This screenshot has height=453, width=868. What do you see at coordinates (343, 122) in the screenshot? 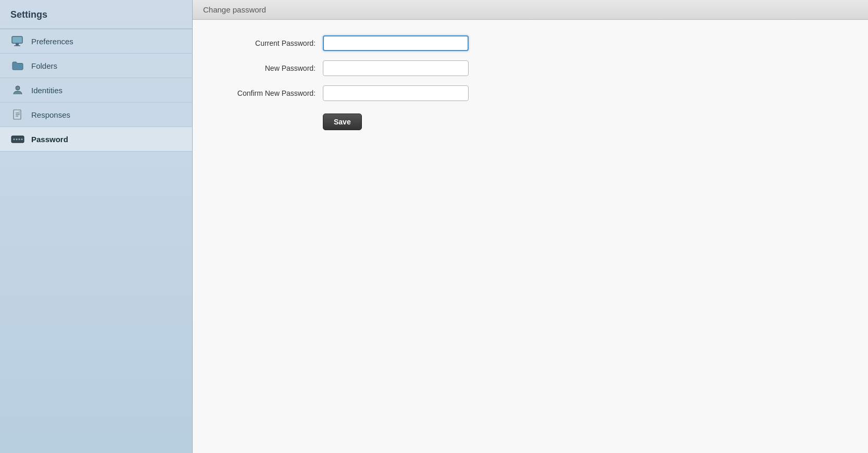
I see `save-button: Save` at bounding box center [343, 122].